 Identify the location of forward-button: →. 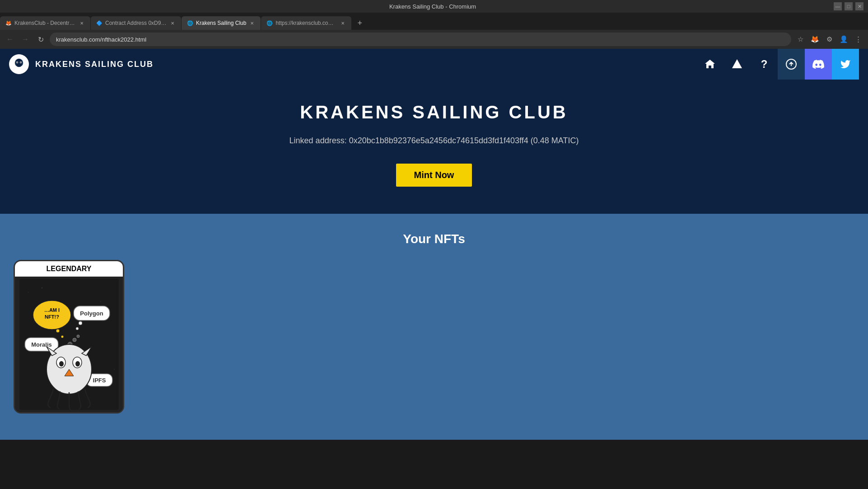
(25, 39).